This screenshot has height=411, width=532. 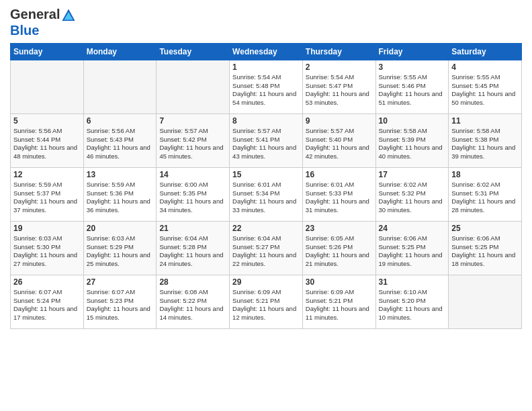 What do you see at coordinates (266, 282) in the screenshot?
I see `day-number: 29` at bounding box center [266, 282].